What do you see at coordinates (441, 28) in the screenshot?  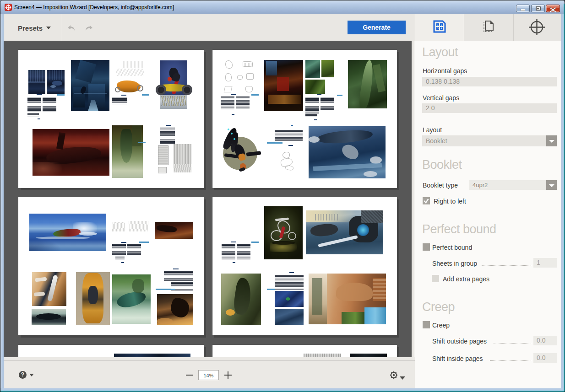 I see `svg-text: 4` at bounding box center [441, 28].